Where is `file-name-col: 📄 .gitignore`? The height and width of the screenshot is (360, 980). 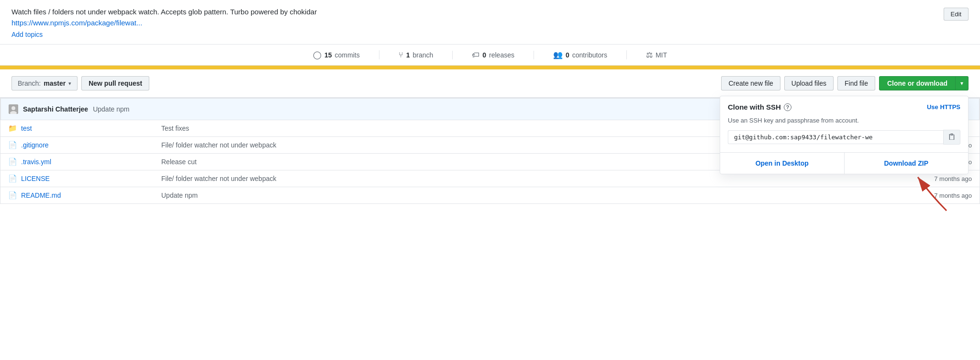 file-name-col: 📄 .gitignore is located at coordinates (85, 145).